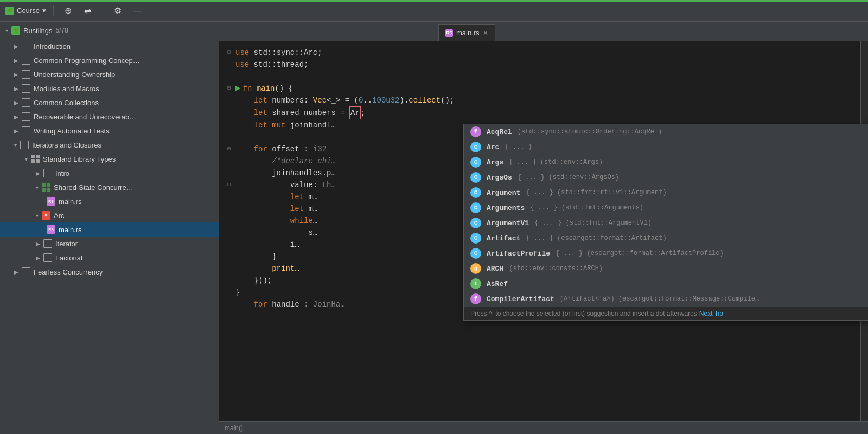  I want to click on sidebar-item-iterators: ▾ Iterators and Closures, so click(110, 145).